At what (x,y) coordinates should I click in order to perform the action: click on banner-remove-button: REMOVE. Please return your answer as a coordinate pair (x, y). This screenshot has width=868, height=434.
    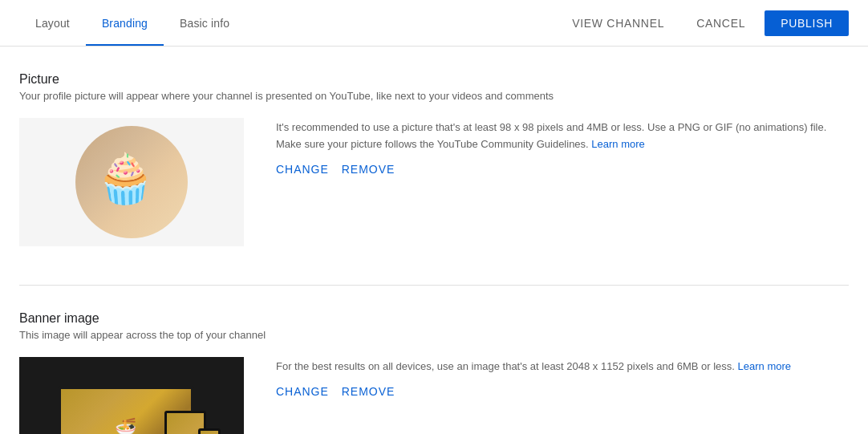
    Looking at the image, I should click on (369, 391).